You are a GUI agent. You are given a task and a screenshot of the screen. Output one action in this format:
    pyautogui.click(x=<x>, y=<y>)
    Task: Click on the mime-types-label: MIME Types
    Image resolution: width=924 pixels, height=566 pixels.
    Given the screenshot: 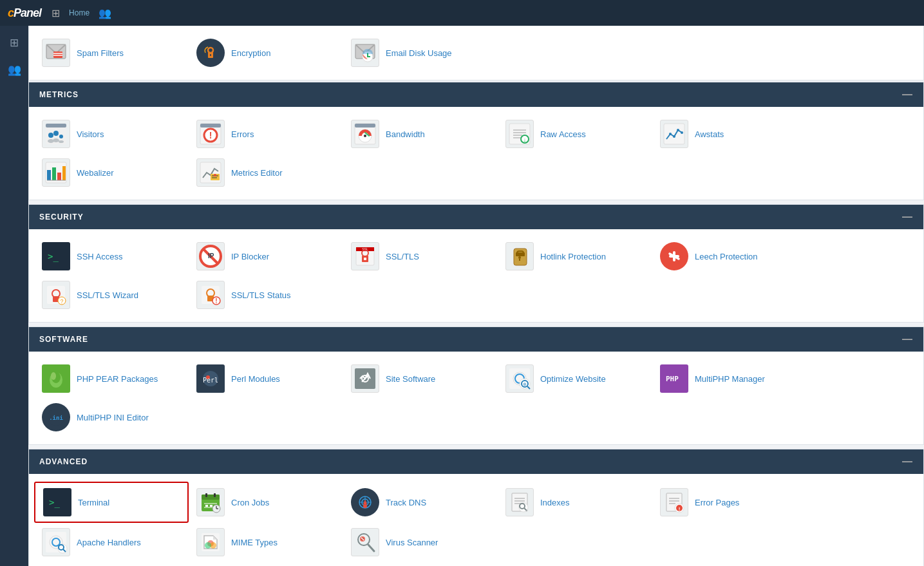 What is the action you would take?
    pyautogui.click(x=254, y=542)
    